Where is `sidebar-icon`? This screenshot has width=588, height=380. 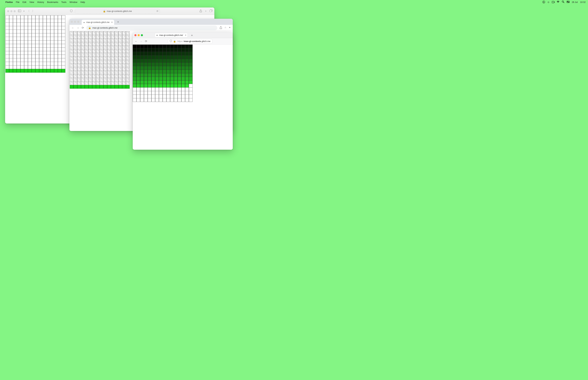
sidebar-icon is located at coordinates (20, 11).